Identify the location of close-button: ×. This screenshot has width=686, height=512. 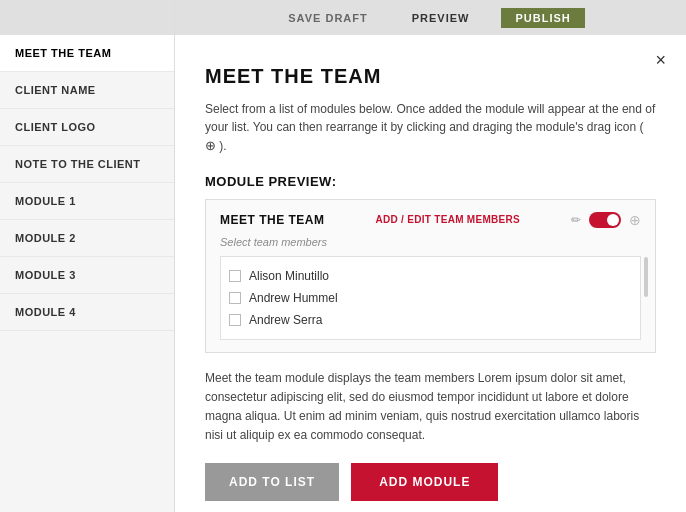
(660, 60).